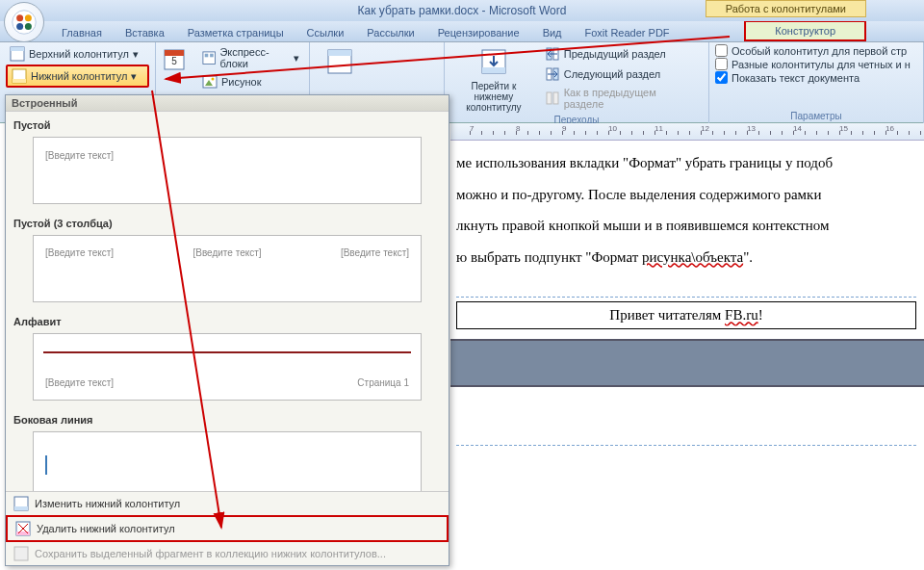 This screenshot has height=570, width=924. I want to click on first-page-checkbox: Особый колонтитул для первой стр, so click(812, 50).